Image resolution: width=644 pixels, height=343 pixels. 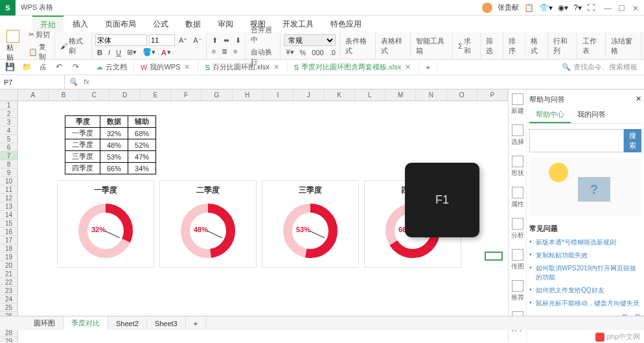 What do you see at coordinates (9, 290) in the screenshot?
I see `row-header: 23` at bounding box center [9, 290].